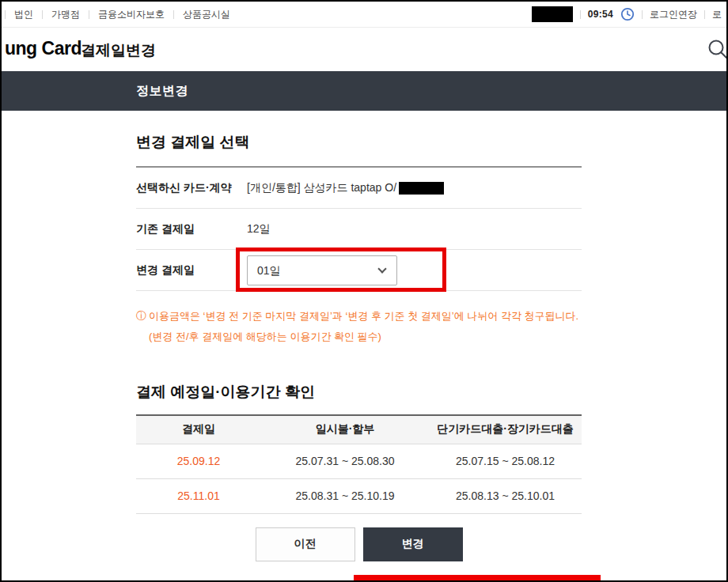 The image size is (728, 582). Describe the element at coordinates (141, 316) in the screenshot. I see `info-icon: ⓘ` at that location.